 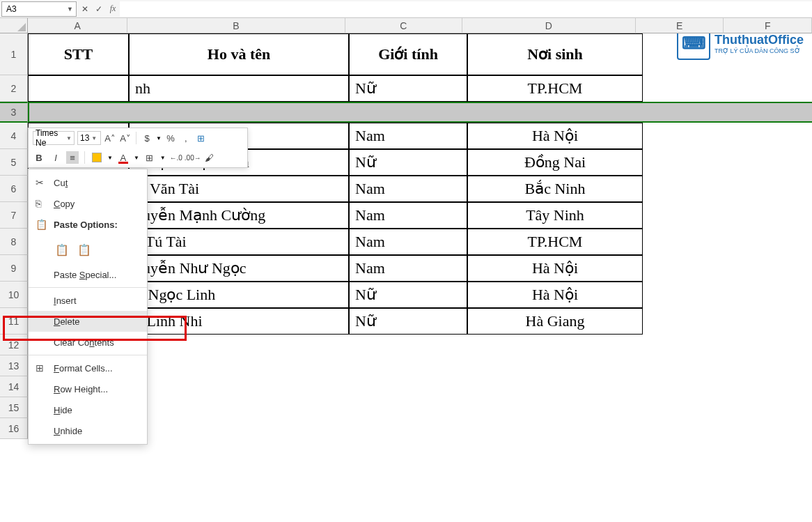 I want to click on cell-B1: Ho và tên, so click(x=239, y=54).